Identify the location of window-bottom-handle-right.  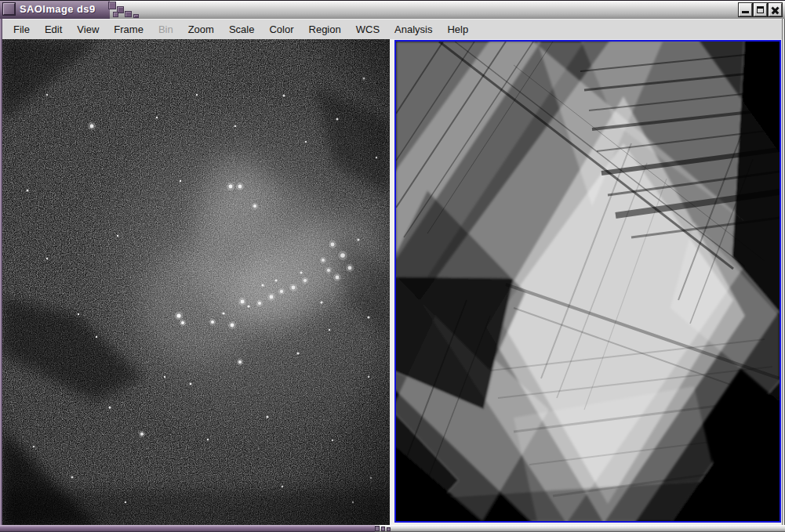
(588, 528).